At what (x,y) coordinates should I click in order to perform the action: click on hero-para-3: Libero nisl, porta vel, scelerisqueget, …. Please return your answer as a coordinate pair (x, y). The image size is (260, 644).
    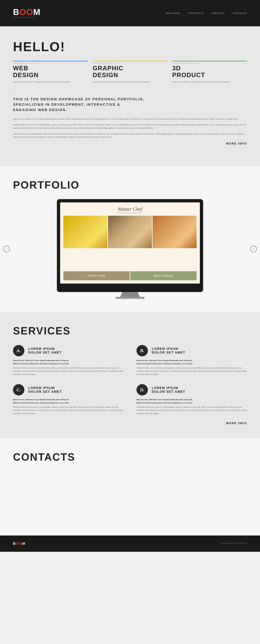
    Looking at the image, I should click on (130, 136).